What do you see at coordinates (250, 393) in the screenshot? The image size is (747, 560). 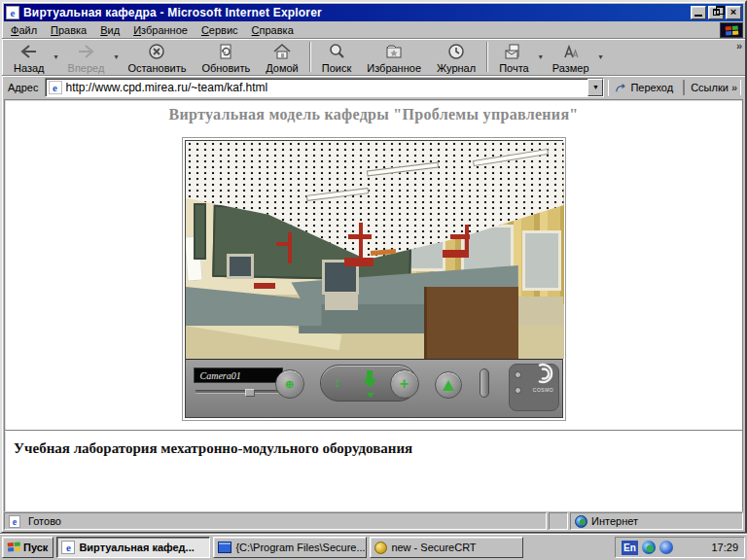 I see `slider-thumb` at bounding box center [250, 393].